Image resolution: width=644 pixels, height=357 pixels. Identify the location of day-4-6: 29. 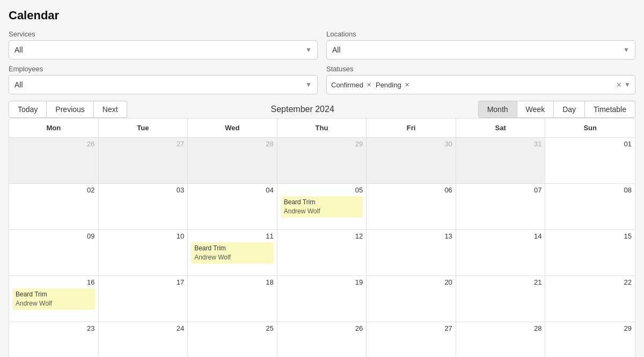
(590, 340).